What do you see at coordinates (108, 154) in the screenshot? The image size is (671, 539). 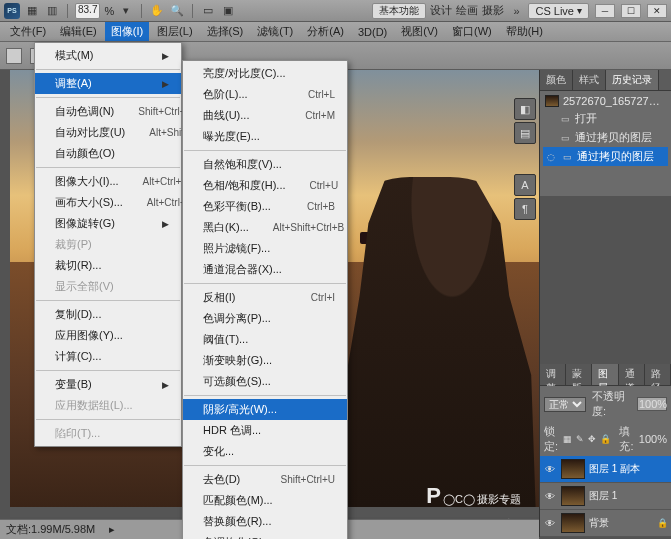 I see `menu-auto-color: 自动颜色(O)` at bounding box center [108, 154].